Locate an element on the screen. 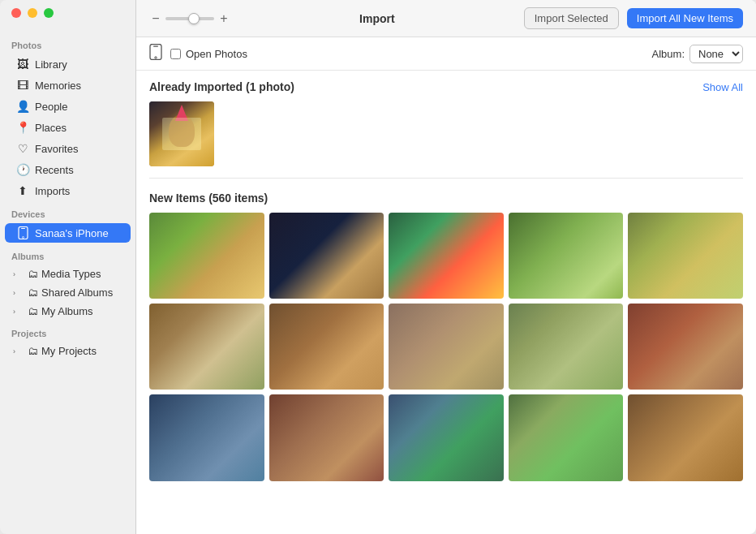 Image resolution: width=756 pixels, height=534 pixels. close-button is located at coordinates (16, 13).